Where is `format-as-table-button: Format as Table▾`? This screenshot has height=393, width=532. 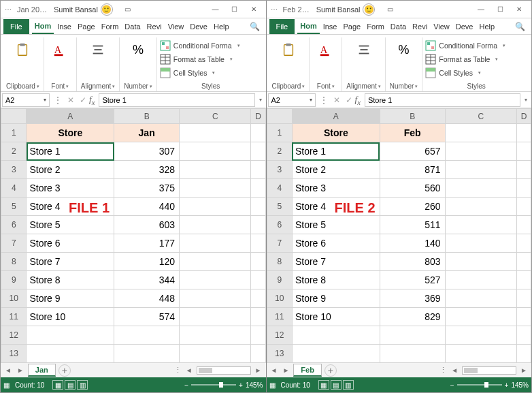
format-as-table-button: Format as Table▾ is located at coordinates (211, 59).